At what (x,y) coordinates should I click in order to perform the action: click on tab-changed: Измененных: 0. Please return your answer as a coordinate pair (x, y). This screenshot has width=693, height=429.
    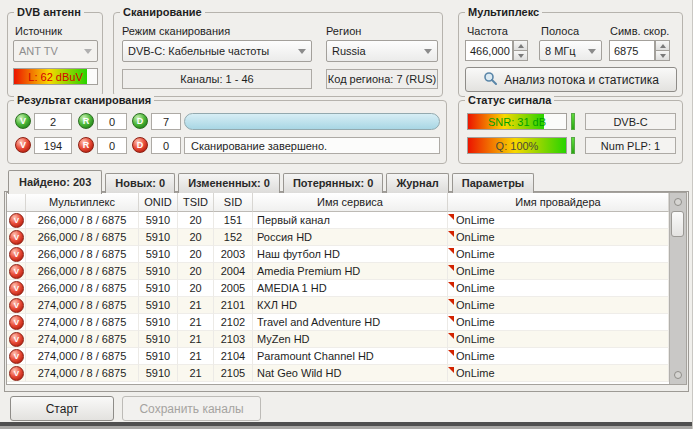
    Looking at the image, I should click on (229, 183).